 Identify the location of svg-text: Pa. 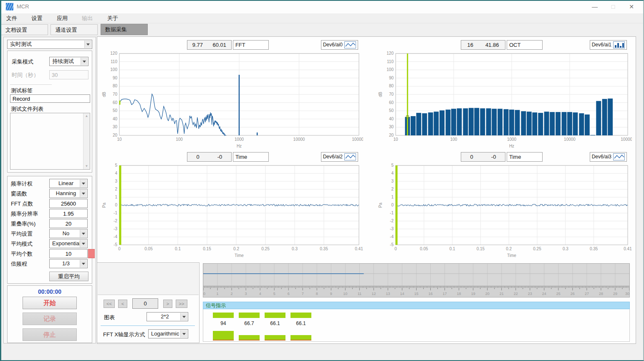
(104, 205).